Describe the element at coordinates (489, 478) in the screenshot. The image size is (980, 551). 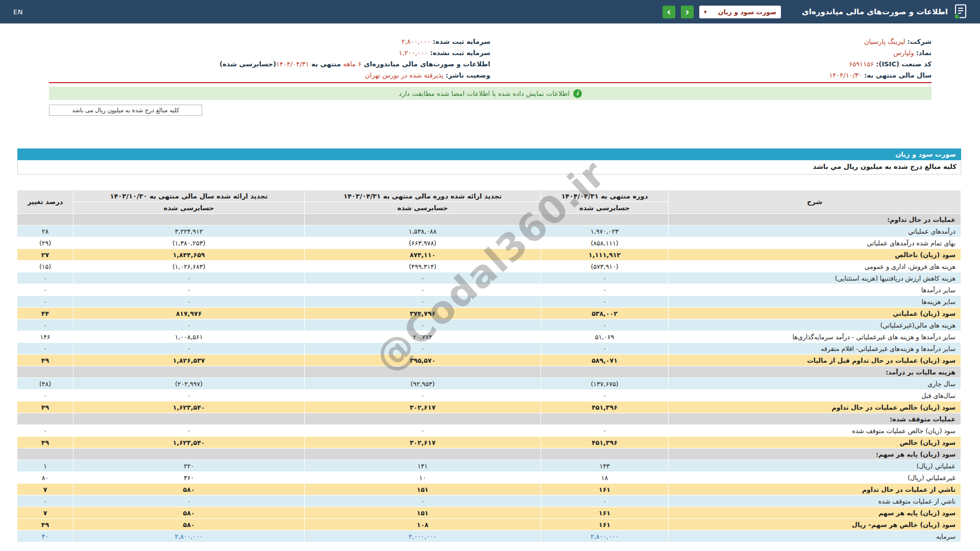
I see `table-row: غیرعملیاتي (ریال)۱۸۱۰۳۶۰۸۰` at that location.